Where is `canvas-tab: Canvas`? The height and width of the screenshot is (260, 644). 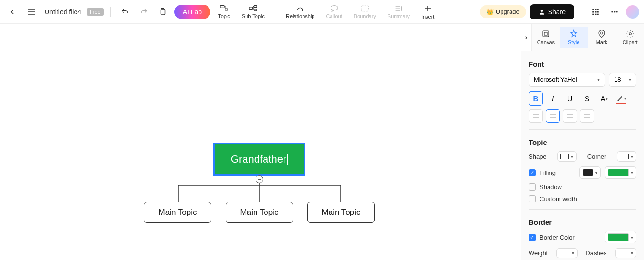
canvas-tab: Canvas is located at coordinates (546, 37).